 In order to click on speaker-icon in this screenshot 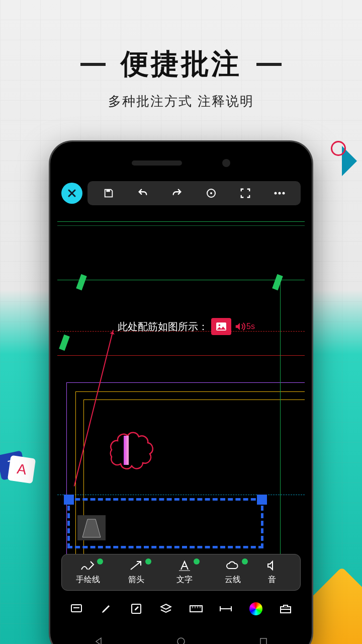, I will do `click(240, 327)`.